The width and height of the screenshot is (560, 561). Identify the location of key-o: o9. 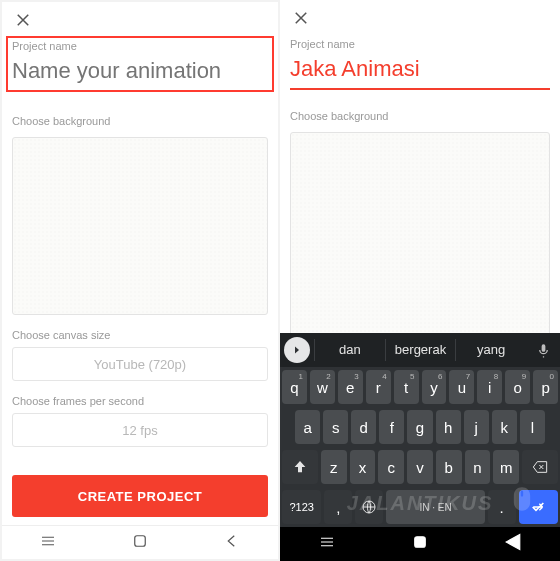
(518, 387).